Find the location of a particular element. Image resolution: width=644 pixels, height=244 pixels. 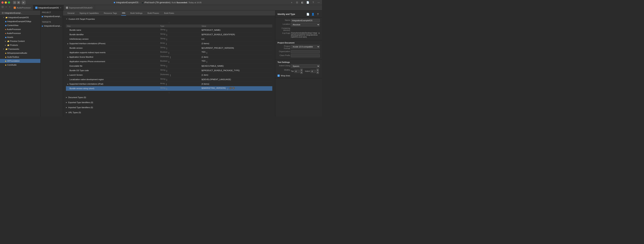

tab-build-phases: Build Phases is located at coordinates (153, 13).